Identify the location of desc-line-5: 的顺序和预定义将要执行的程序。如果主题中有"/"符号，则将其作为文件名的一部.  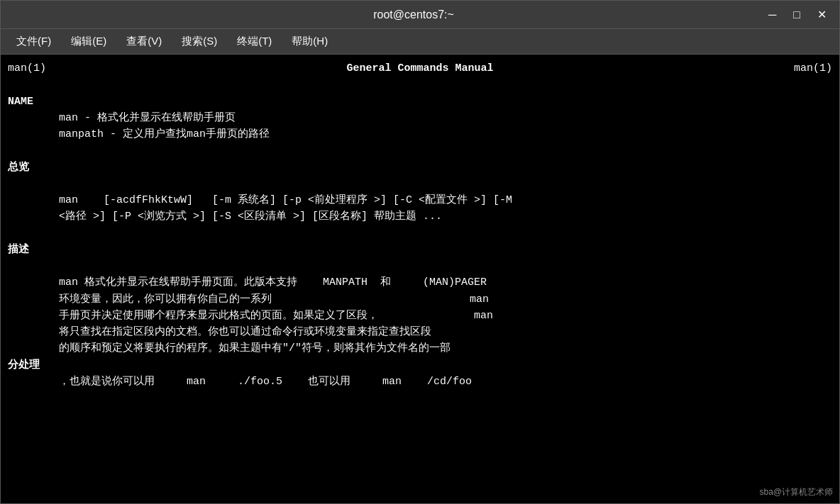
(420, 349).